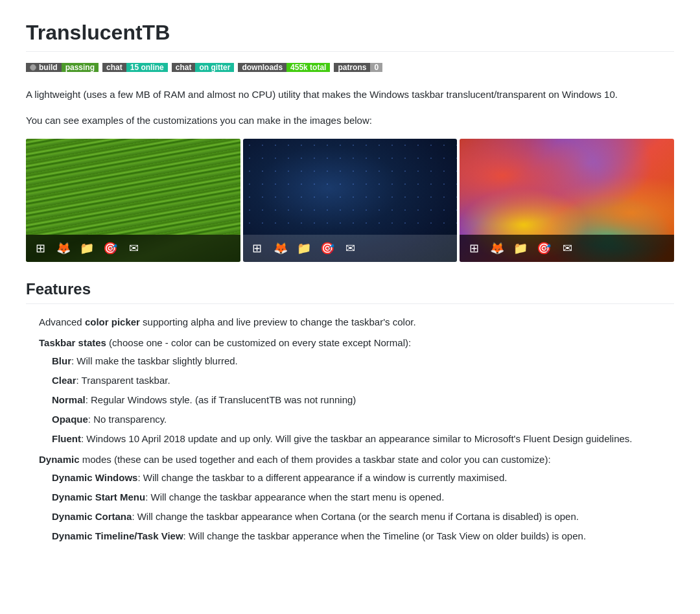 This screenshot has height=614, width=700. Describe the element at coordinates (147, 67) in the screenshot. I see `badge-chat1-right: 15 online` at that location.